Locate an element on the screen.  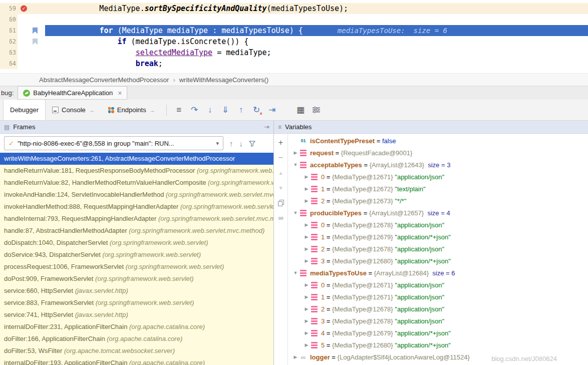
variable-row: ▶4 = {MediaType@12679} "application/*+js… is located at coordinates (438, 333).